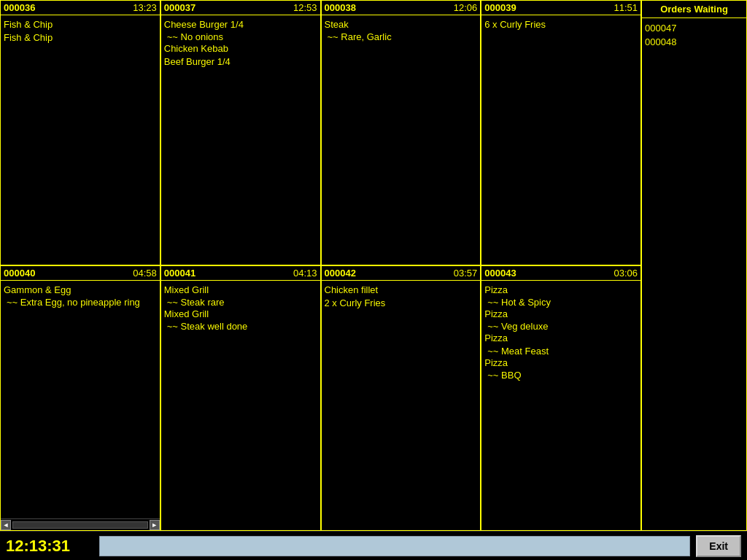  What do you see at coordinates (561, 140) in the screenshot?
I see `order-body: 6 x Curly Fries` at bounding box center [561, 140].